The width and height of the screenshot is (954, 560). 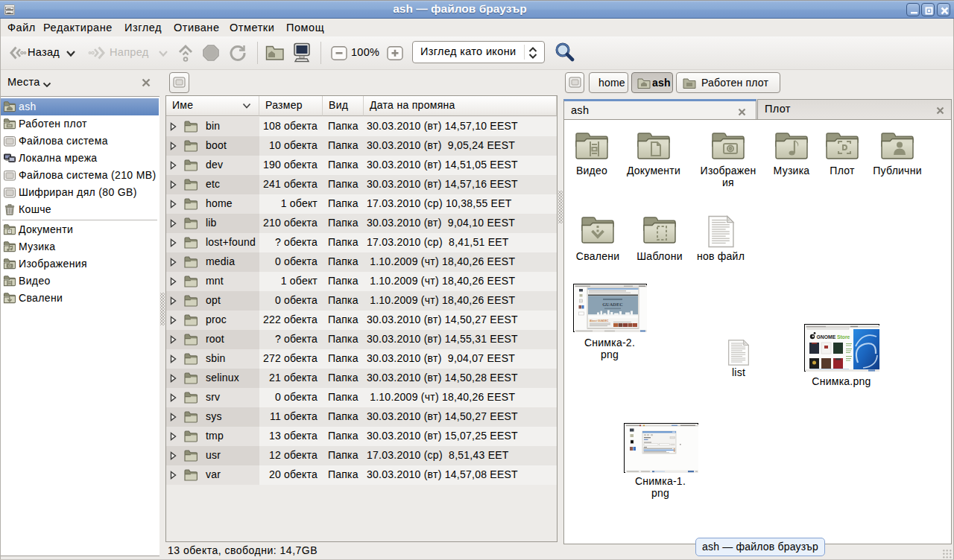 I want to click on svg-text: About GUADEC, so click(x=599, y=321).